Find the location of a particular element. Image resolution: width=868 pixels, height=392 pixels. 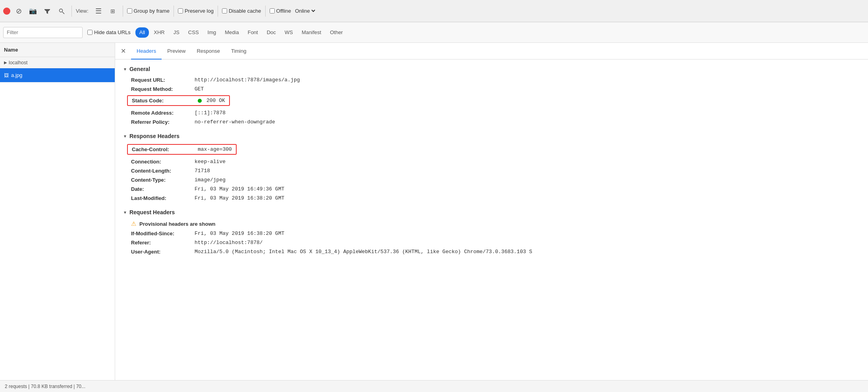

type-btn-other: Other is located at coordinates (337, 33).